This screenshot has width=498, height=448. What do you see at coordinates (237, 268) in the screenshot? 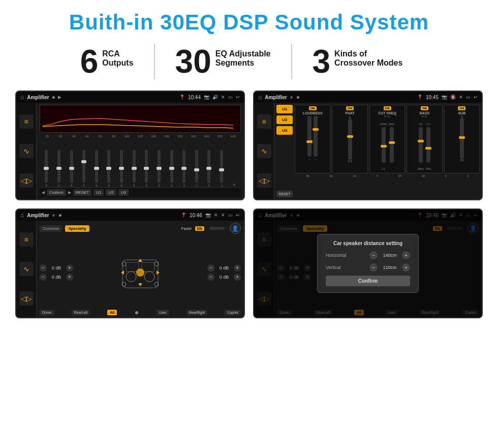
I see `sp-plus-3: +` at bounding box center [237, 268].